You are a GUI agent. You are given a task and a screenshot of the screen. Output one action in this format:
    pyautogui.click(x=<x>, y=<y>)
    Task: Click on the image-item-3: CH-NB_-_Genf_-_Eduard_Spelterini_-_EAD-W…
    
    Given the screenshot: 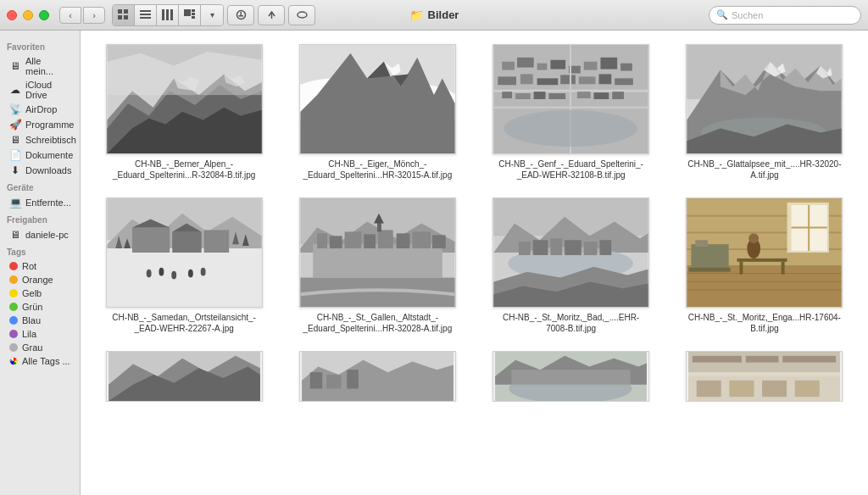 What is the action you would take?
    pyautogui.click(x=571, y=112)
    